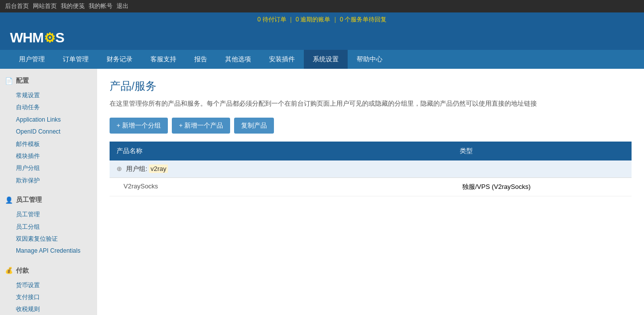 The height and width of the screenshot is (315, 644). I want to click on col-type: 类型, so click(542, 151).